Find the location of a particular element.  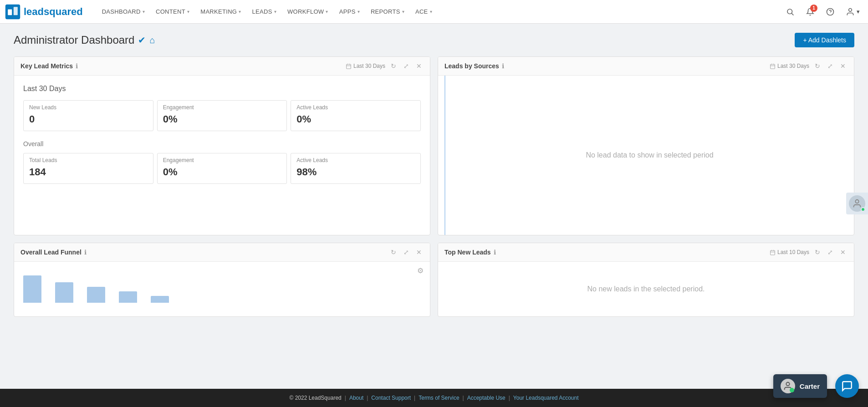

funnel-chart-area is located at coordinates (222, 285).